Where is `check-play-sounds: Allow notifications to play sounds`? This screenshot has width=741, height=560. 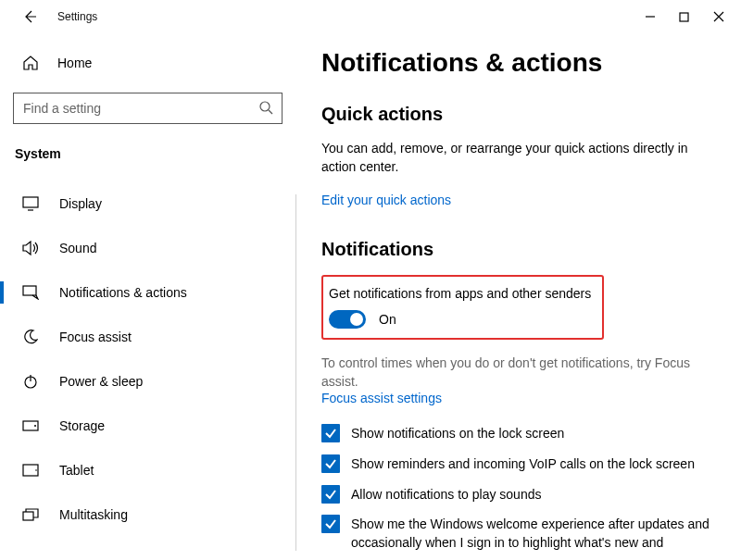
check-play-sounds: Allow notifications to play sounds is located at coordinates (521, 494).